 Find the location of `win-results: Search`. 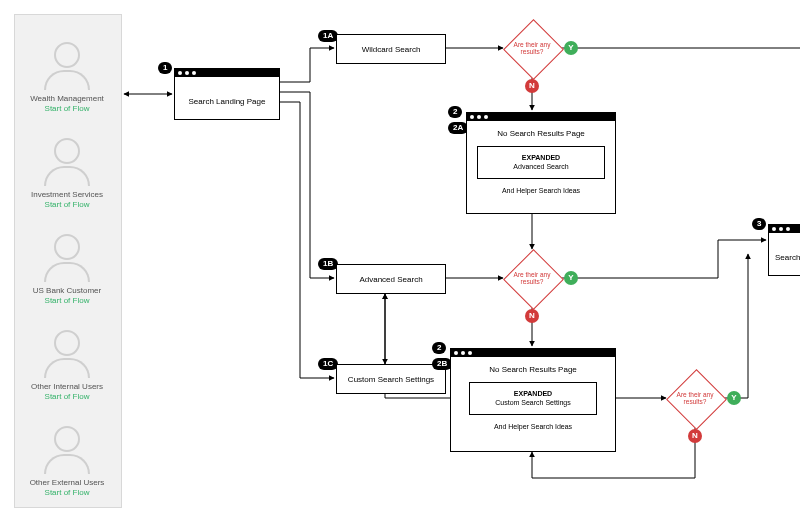

win-results: Search is located at coordinates (784, 250).